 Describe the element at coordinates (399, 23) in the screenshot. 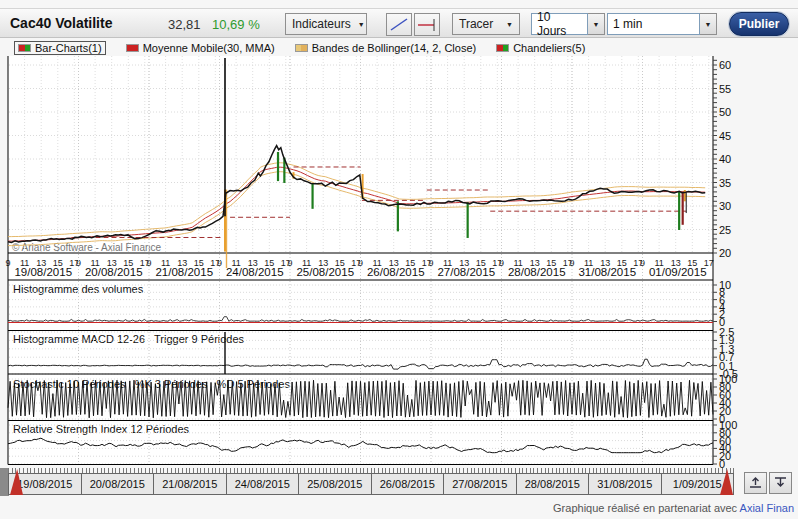

I see `toolbar: Cac40 Volatilite 32,81 10,69 % Indicateu…` at that location.